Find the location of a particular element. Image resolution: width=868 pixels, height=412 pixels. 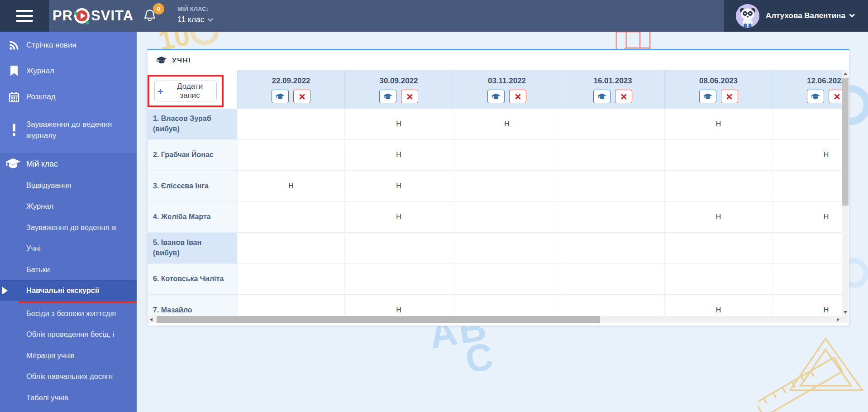

prosvita-logo: PR SVITA is located at coordinates (93, 16).